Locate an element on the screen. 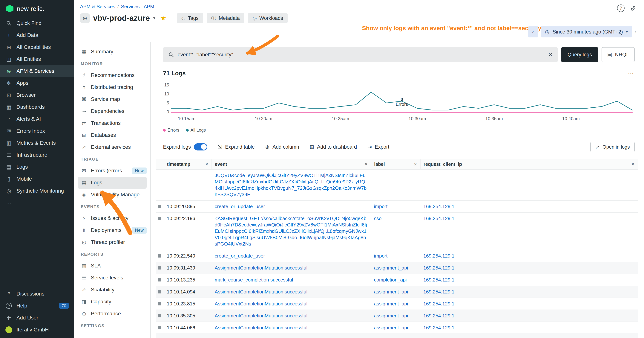 This screenshot has width=644, height=338. time-range-button: ◷ Since 30 minutes ago (GMT+2) ▾ is located at coordinates (586, 32).